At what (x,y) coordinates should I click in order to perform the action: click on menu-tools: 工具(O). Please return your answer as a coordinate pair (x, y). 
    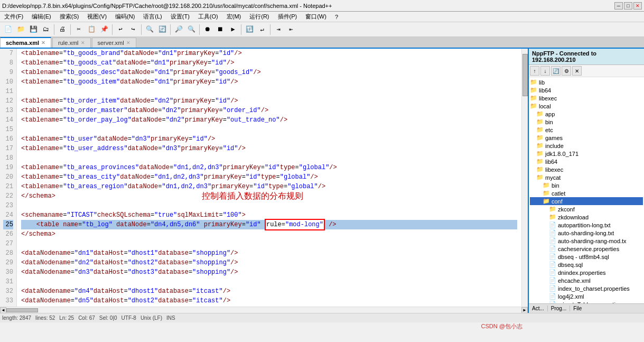
    Looking at the image, I should click on (208, 17).